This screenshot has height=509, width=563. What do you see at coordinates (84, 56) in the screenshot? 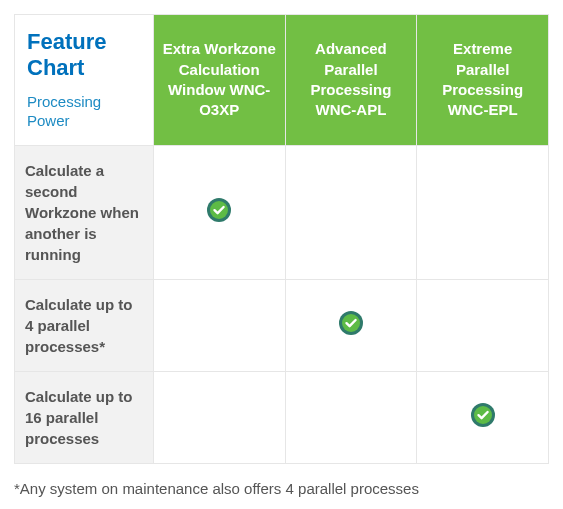
I see `page-title: Feature Chart` at bounding box center [84, 56].